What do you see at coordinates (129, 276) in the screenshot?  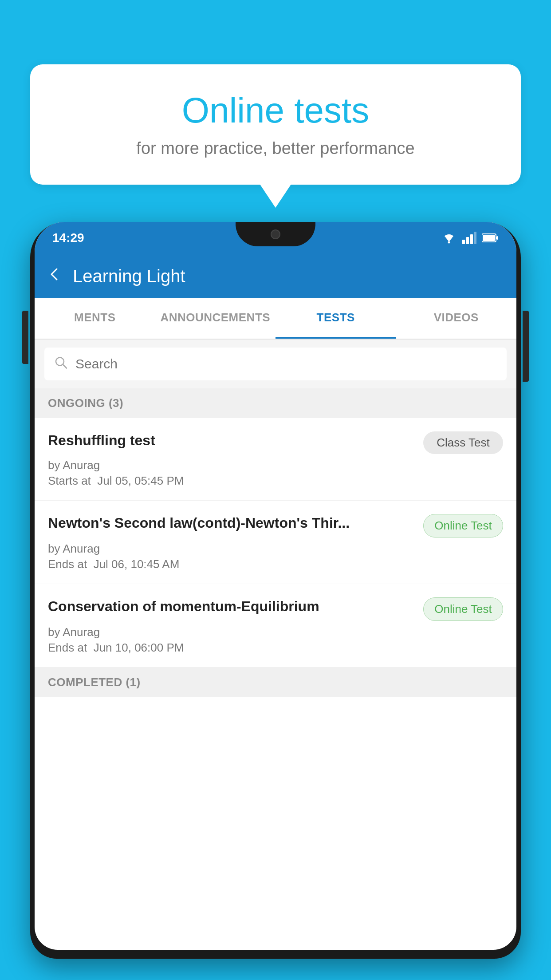 I see `app-title: Learning Light` at bounding box center [129, 276].